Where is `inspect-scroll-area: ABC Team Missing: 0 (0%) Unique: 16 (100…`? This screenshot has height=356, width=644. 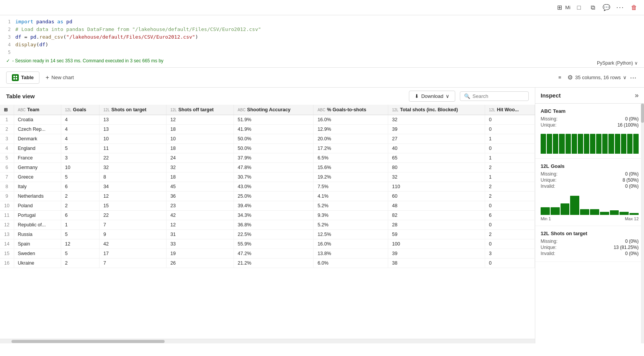
inspect-scroll-area: ABC Team Missing: 0 (0%) Unique: 16 (100… is located at coordinates (590, 223).